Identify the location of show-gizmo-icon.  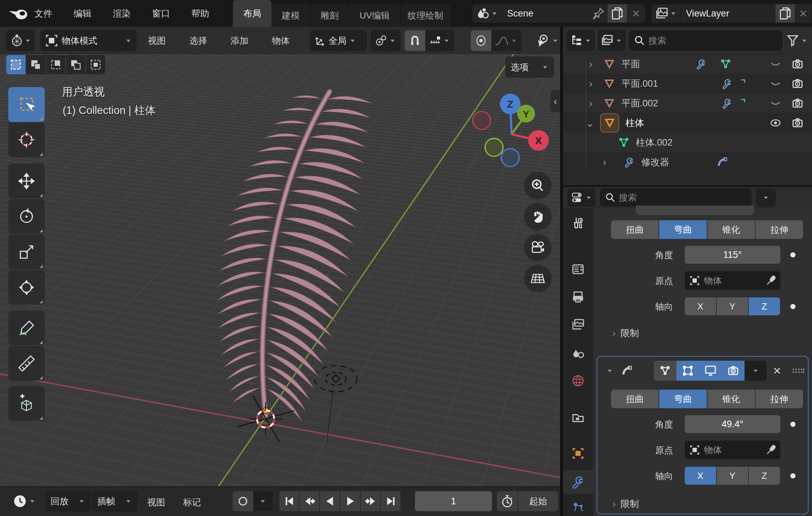
(543, 41).